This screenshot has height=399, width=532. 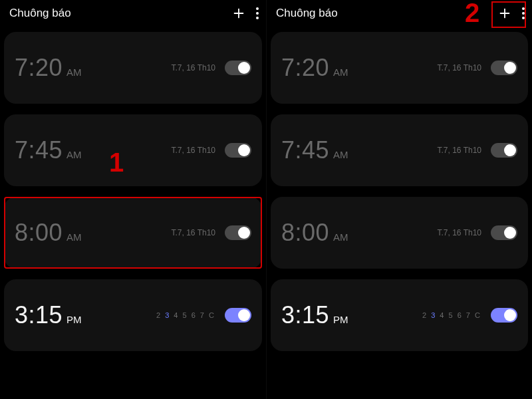 What do you see at coordinates (133, 13) in the screenshot?
I see `topbar: Chuông báo` at bounding box center [133, 13].